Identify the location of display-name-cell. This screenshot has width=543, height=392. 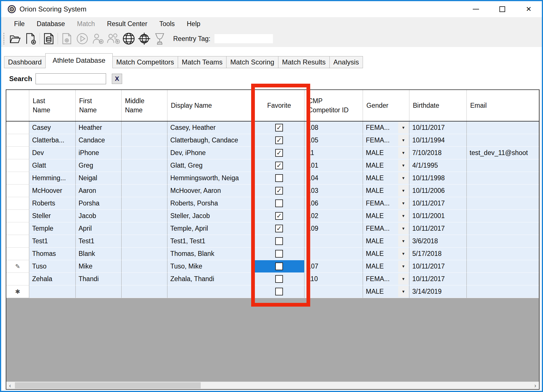
(211, 292).